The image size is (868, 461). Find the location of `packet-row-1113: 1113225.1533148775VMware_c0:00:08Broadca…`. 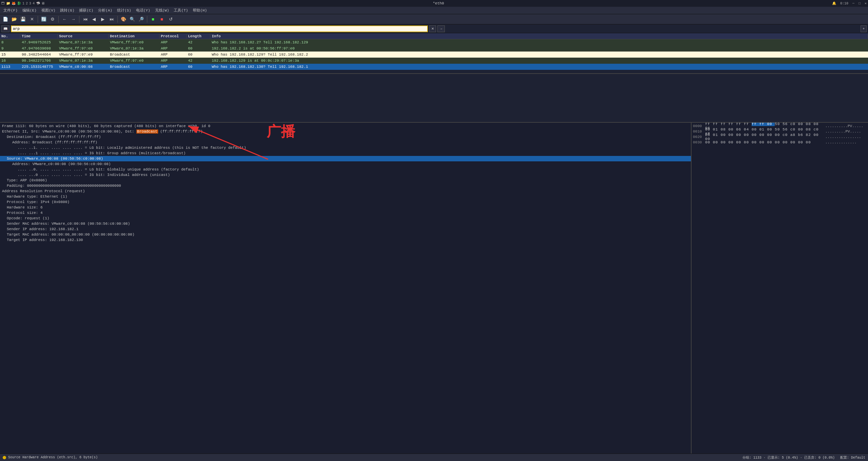

packet-row-1113: 1113225.1533148775VMware_c0:00:08Broadca… is located at coordinates (434, 67).